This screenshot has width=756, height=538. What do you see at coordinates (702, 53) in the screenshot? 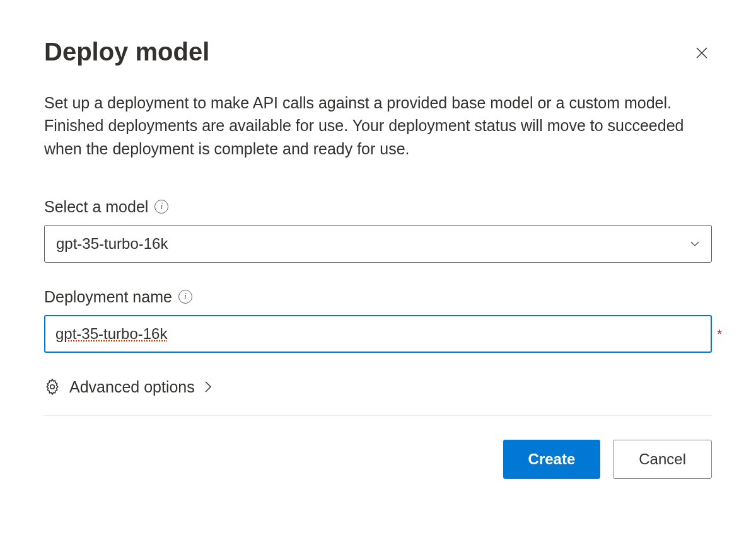
I see `close-icon` at bounding box center [702, 53].